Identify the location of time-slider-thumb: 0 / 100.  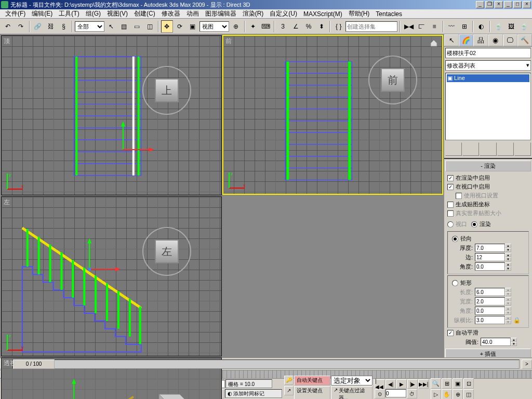
(34, 364).